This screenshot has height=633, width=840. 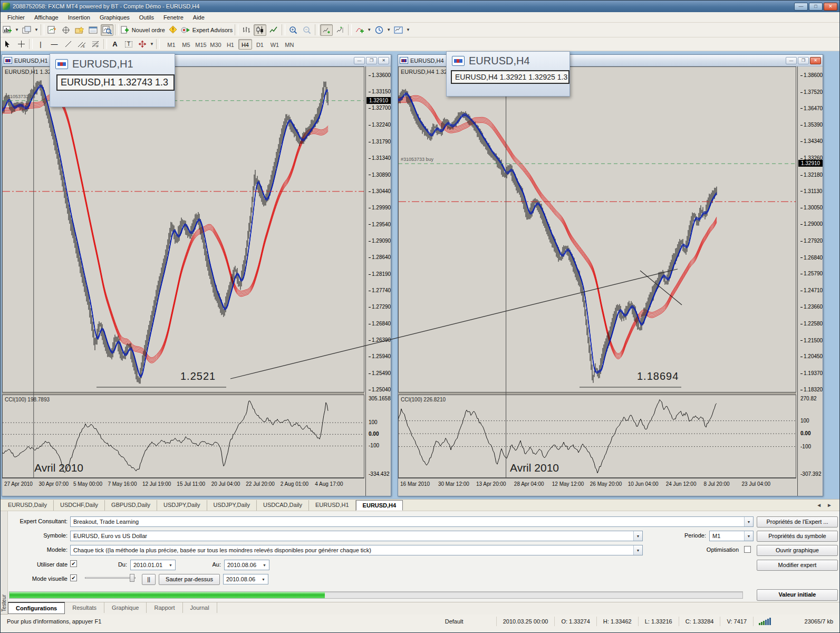 I want to click on close-button: ✕, so click(x=831, y=6).